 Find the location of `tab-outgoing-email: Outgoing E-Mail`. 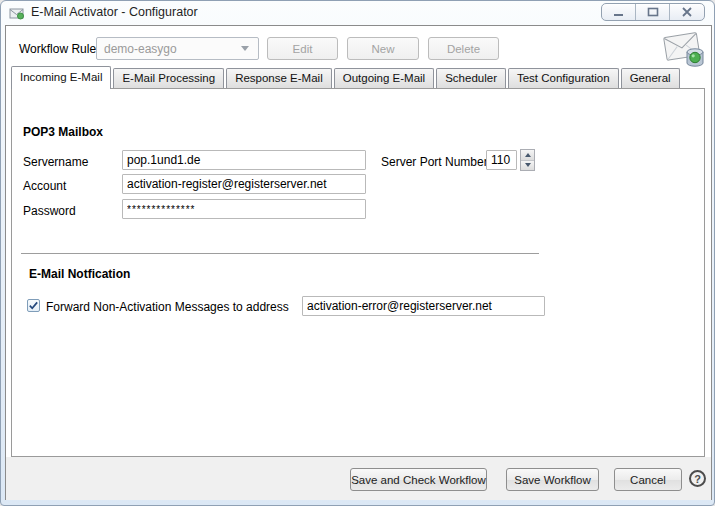

tab-outgoing-email: Outgoing E-Mail is located at coordinates (384, 78).